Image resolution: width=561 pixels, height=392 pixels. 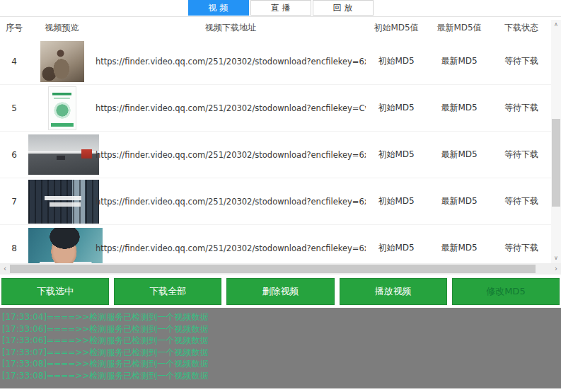 What do you see at coordinates (459, 28) in the screenshot?
I see `header-latest-md5: 最新MD5值` at bounding box center [459, 28].